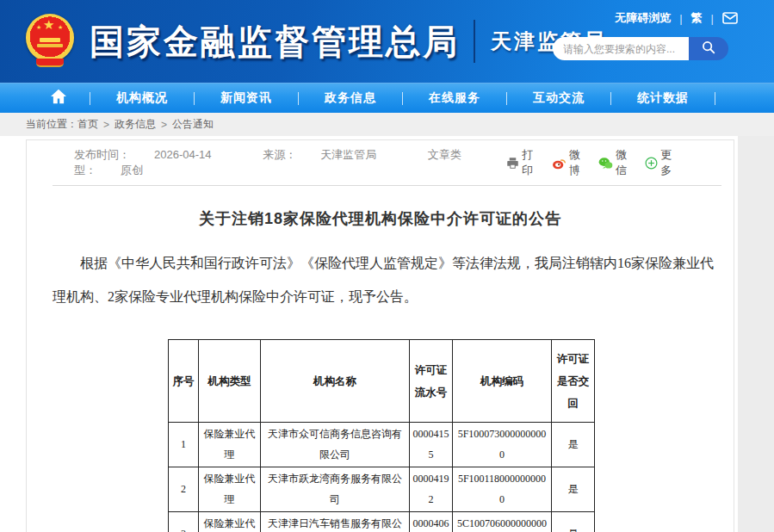 This screenshot has width=774, height=532. I want to click on table-cell: 3, so click(184, 522).